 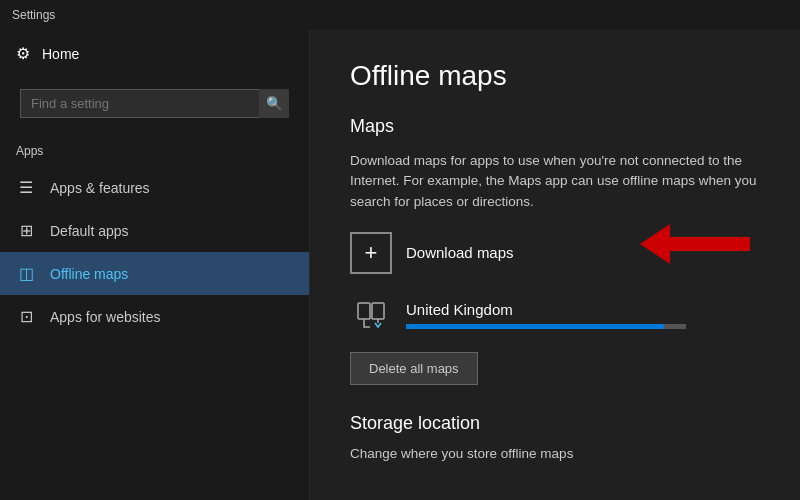 I want to click on sidebar-item-apps-features-label: Apps & features, so click(x=100, y=188).